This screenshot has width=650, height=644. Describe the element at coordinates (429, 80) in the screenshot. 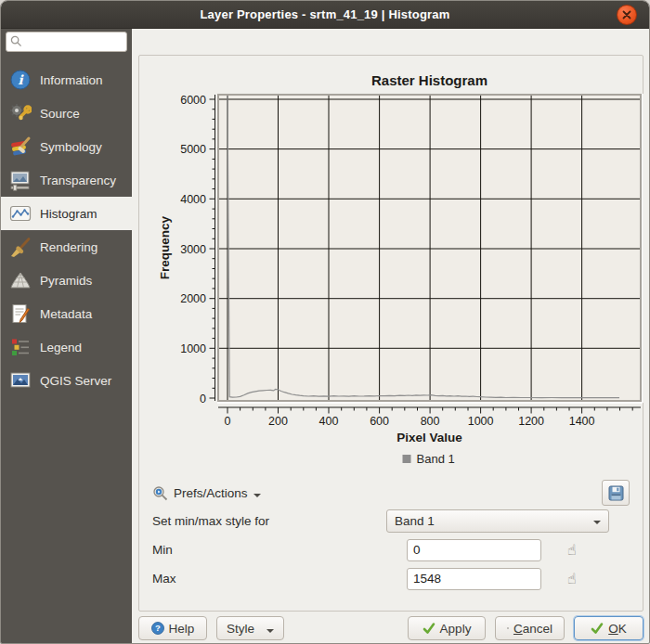

I see `svg-text: Raster Histogram` at that location.